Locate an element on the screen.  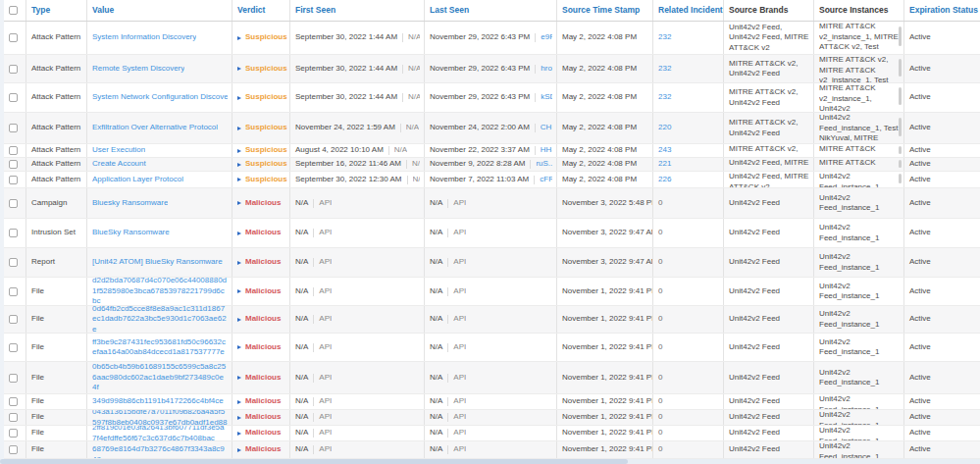
horizontal-scrollbar-thumb is located at coordinates (314, 461).